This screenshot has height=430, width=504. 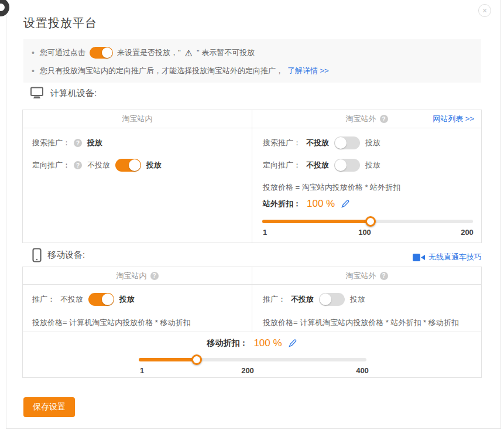 I want to click on close-icon: ×, so click(x=485, y=11).